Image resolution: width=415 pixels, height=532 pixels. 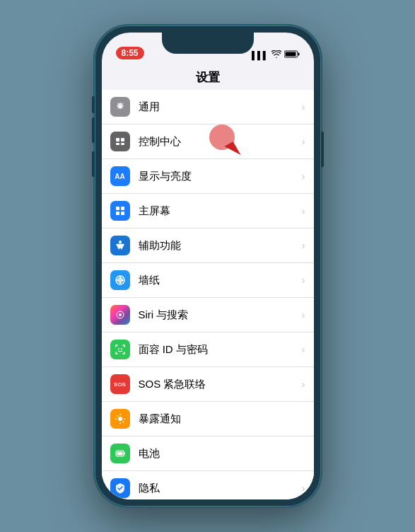 I want to click on sos-icon: SOS, so click(x=120, y=384).